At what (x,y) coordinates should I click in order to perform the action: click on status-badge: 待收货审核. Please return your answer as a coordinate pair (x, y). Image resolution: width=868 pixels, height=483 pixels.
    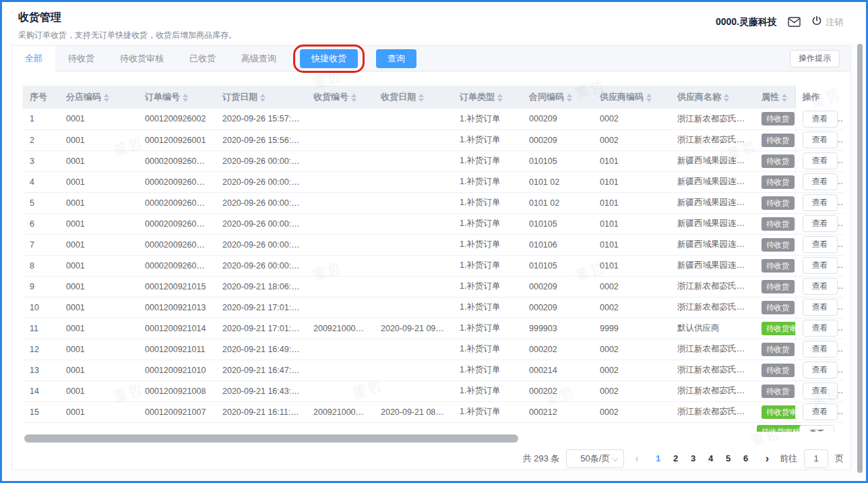
    Looking at the image, I should click on (778, 412).